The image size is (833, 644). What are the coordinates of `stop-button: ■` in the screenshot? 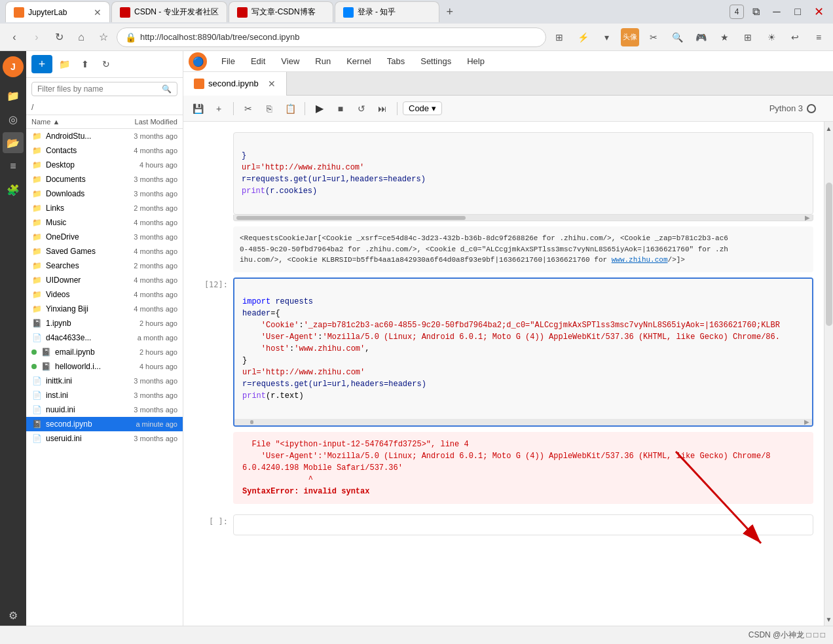 It's located at (341, 109).